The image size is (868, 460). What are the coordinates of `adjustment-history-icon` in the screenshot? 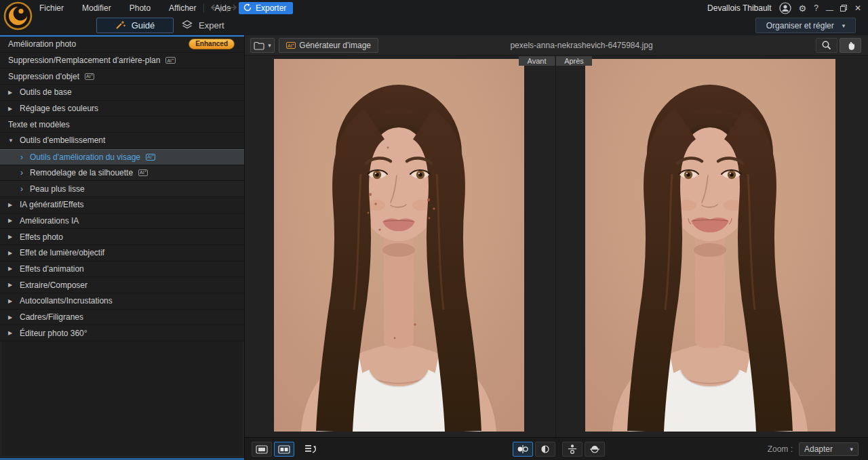 It's located at (311, 449).